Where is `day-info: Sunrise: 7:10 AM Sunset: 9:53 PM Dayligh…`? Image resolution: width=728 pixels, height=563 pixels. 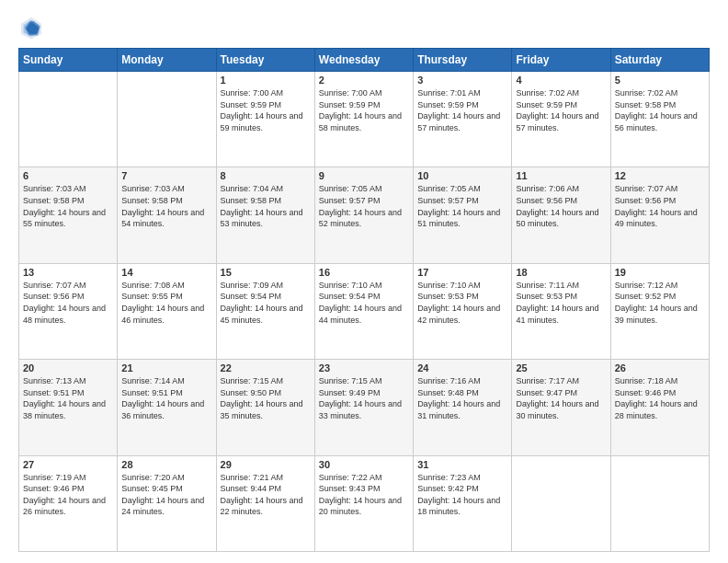 day-info: Sunrise: 7:10 AM Sunset: 9:53 PM Dayligh… is located at coordinates (462, 303).